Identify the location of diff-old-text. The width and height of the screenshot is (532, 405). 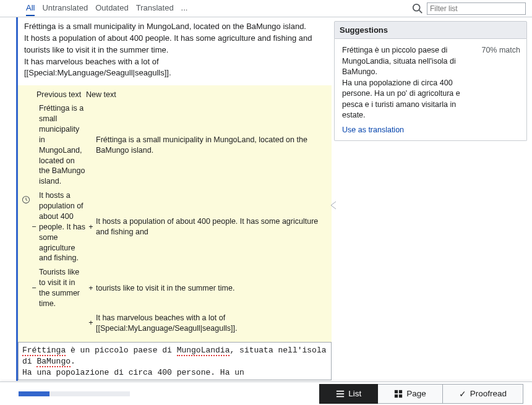
(62, 323).